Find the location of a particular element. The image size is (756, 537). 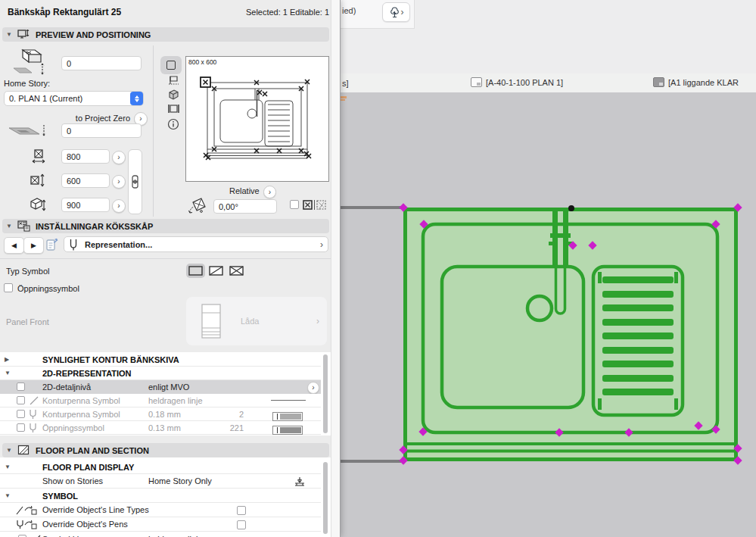

elevation-to-story-field: 0 is located at coordinates (101, 64).